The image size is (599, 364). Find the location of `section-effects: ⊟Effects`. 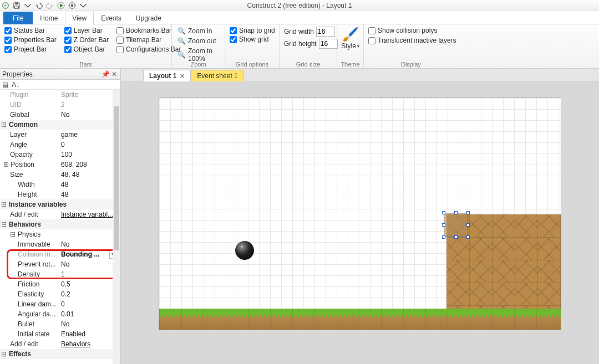

section-effects: ⊟Effects is located at coordinates (60, 354).